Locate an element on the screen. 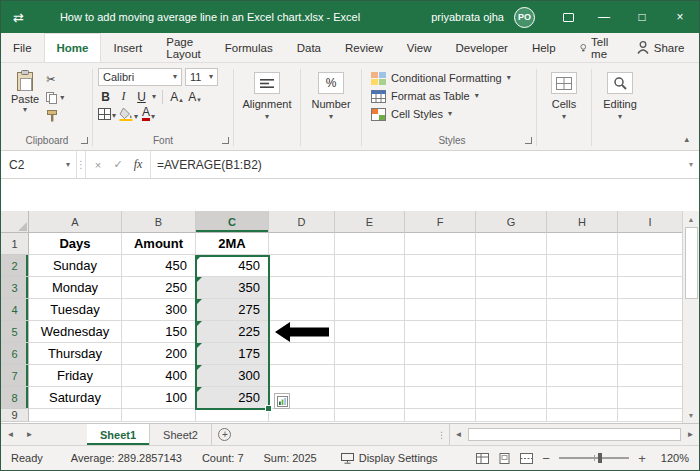 This screenshot has width=700, height=471. name-box: C2 ▾ is located at coordinates (39, 164).